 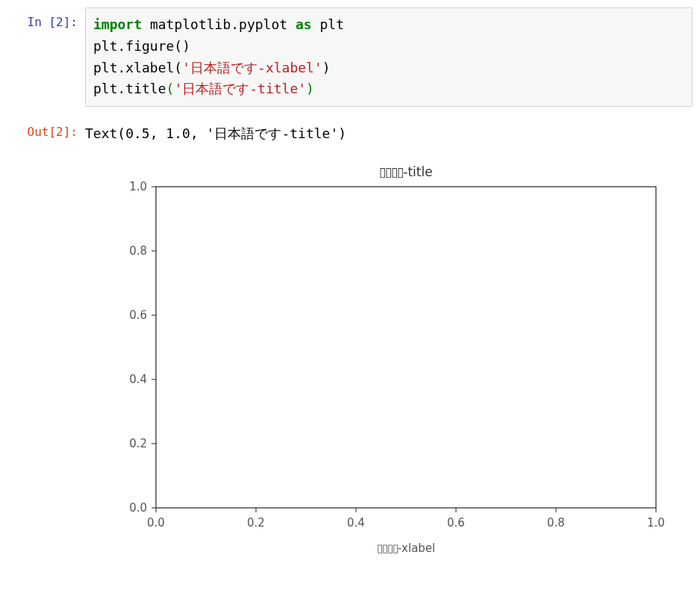 What do you see at coordinates (355, 130) in the screenshot?
I see `output-cell: Out[2]: Text(0.5, 1.0, '日本語です-title')` at bounding box center [355, 130].